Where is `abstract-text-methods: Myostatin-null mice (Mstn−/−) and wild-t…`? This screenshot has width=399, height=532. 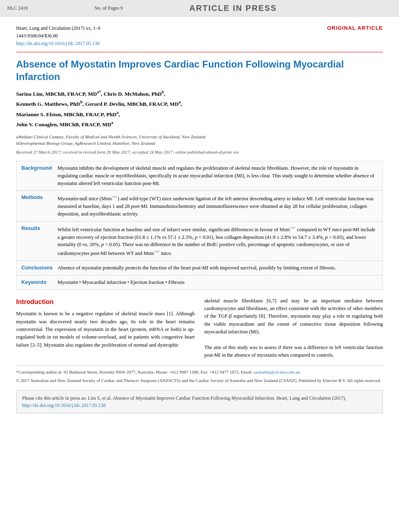 abstract-text-methods: Myostatin-null mice (Mstn−/−) and wild-t… is located at coordinates (218, 206).